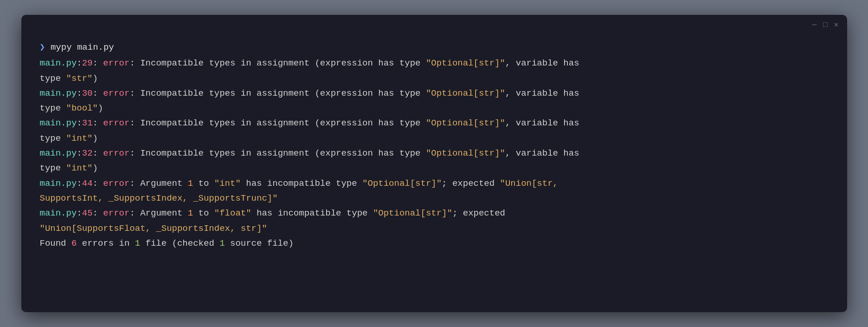 The height and width of the screenshot is (327, 868). I want to click on terminal-line-line6b: "Union[SupportsFloat, _SupportsIndex, st…, so click(434, 229).